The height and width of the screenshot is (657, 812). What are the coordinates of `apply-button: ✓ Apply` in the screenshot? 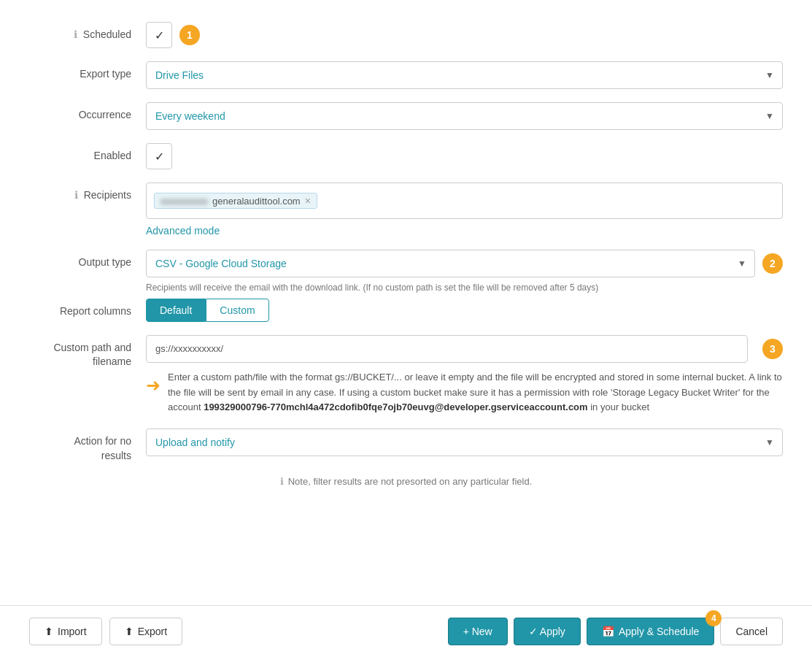 It's located at (547, 631).